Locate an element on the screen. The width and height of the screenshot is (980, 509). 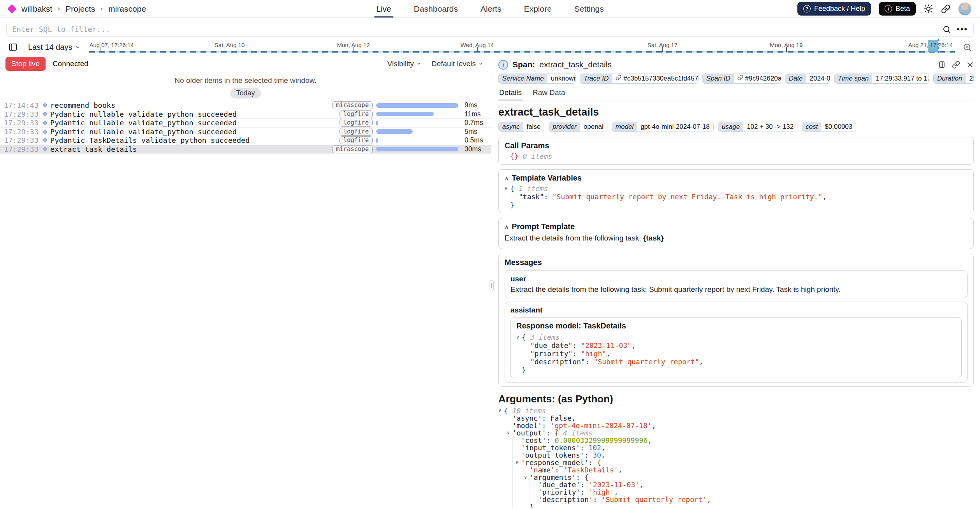
code-token: : { is located at coordinates (582, 477).